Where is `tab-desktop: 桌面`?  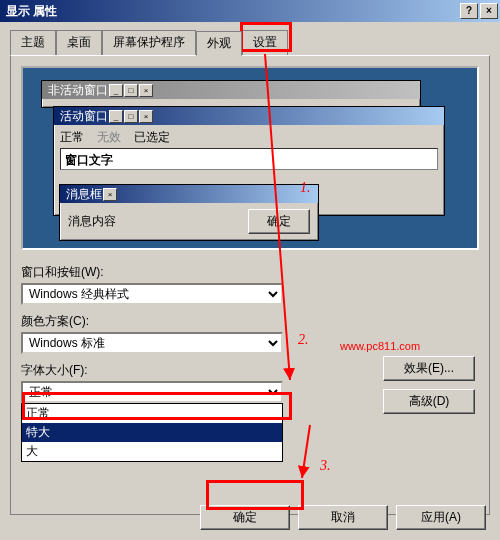
tab-desktop: 桌面 is located at coordinates (79, 42).